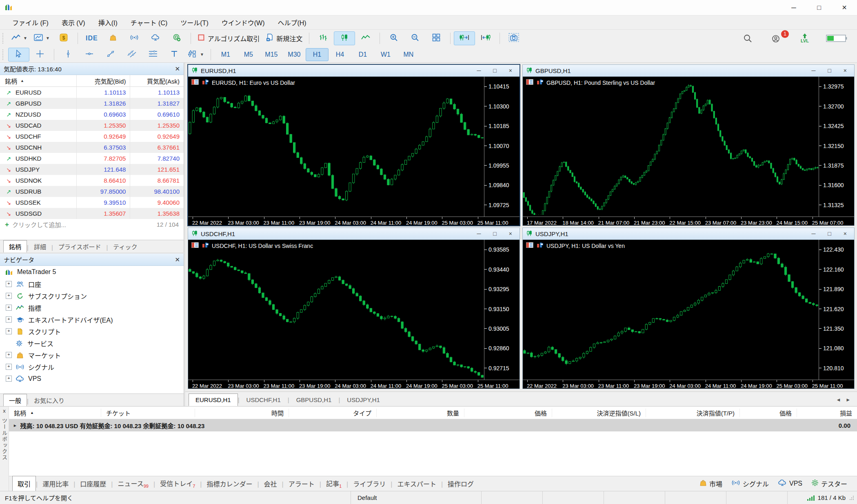 The image size is (857, 504). Describe the element at coordinates (363, 400) in the screenshot. I see `chart-tab-USDJPYH1: USDJPY,H1` at that location.